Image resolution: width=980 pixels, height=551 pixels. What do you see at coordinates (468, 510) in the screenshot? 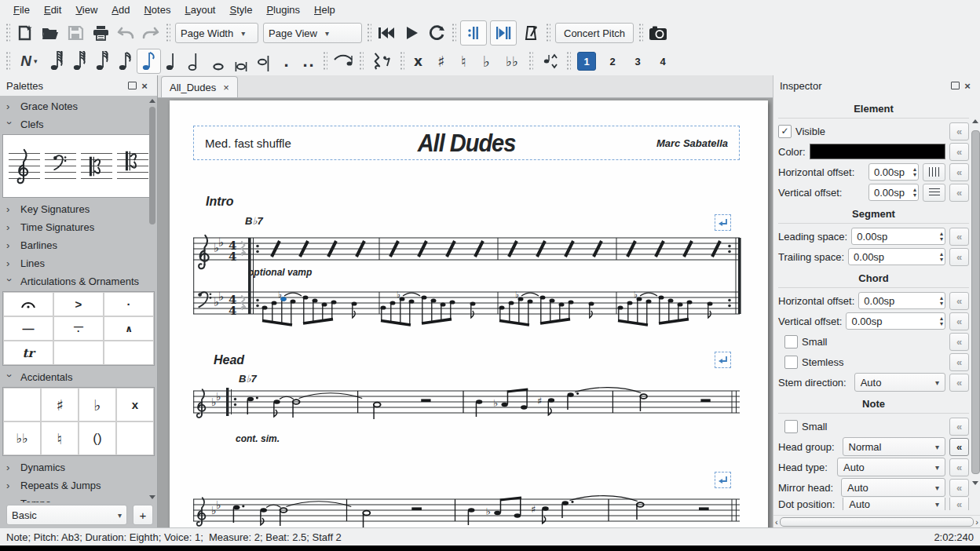
I see `system-3-notation: ♭♭` at bounding box center [468, 510].